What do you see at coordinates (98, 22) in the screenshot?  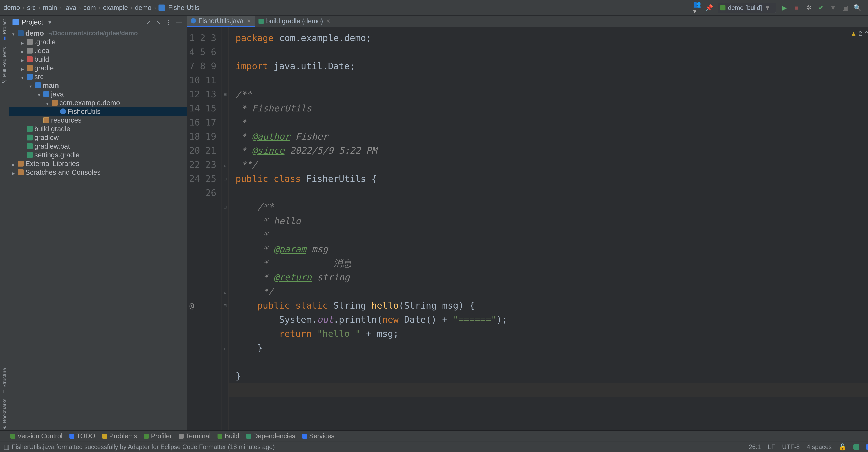 I see `project-header: Project ▼ ⤢ ⤡ ⋮ —` at bounding box center [98, 22].